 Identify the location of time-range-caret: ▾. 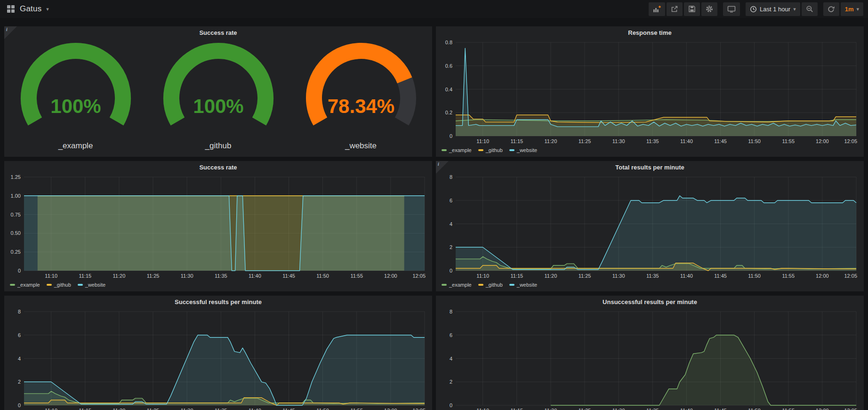
(795, 9).